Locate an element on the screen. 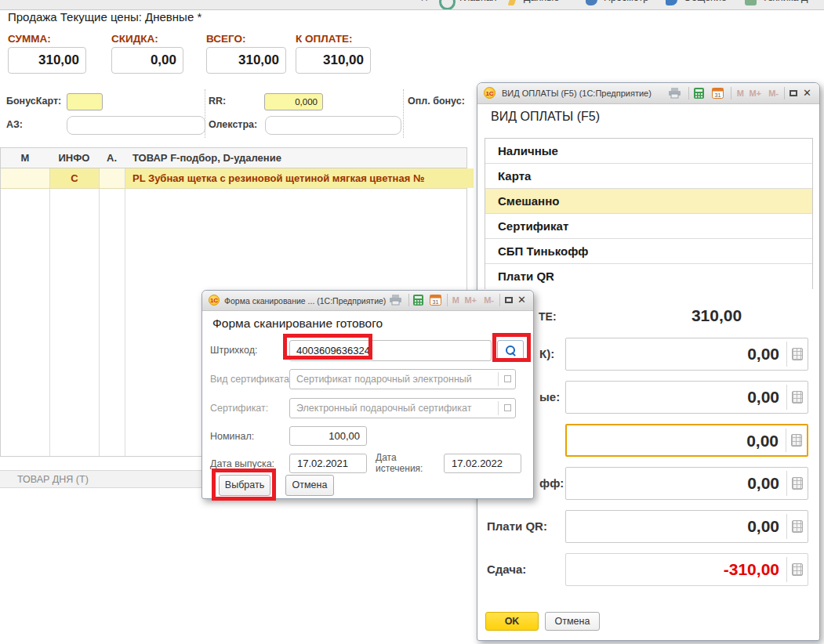 The height and width of the screenshot is (644, 824). ribbon-close-icon: ✕ is located at coordinates (424, 5).